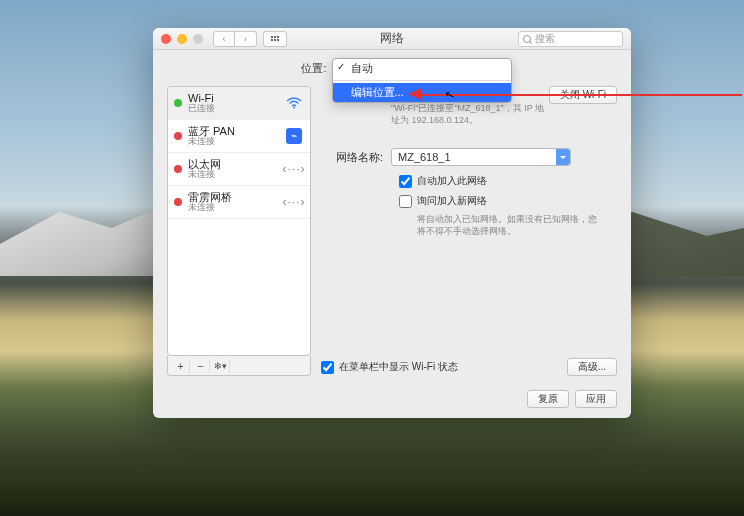  Describe the element at coordinates (422, 92) in the screenshot. I see `location-edit-option: 编辑位置...` at that location.